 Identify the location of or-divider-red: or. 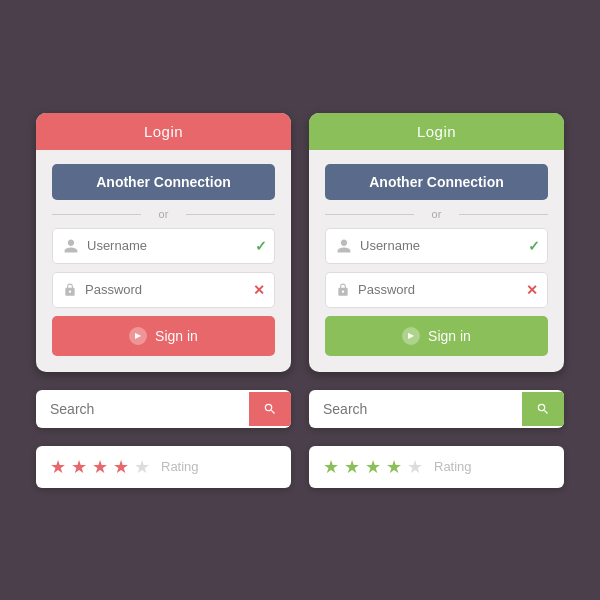
(164, 214).